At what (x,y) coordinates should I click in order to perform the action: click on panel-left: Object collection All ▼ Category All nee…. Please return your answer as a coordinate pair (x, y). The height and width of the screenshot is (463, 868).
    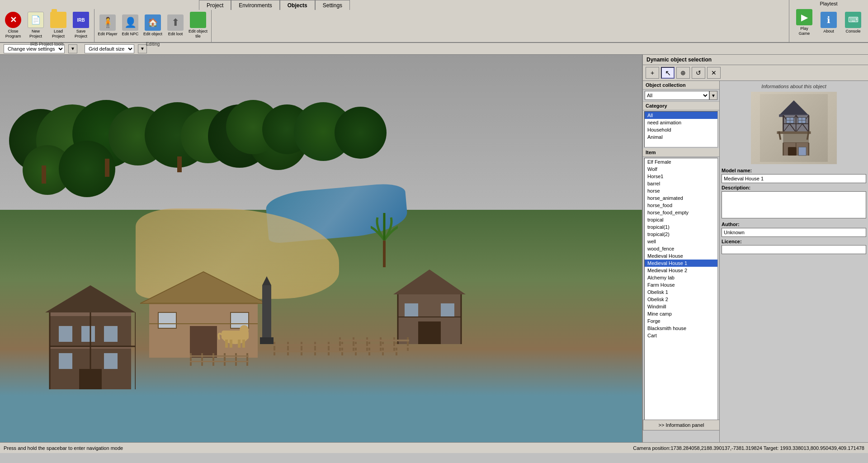
    Looking at the image, I should click on (681, 261).